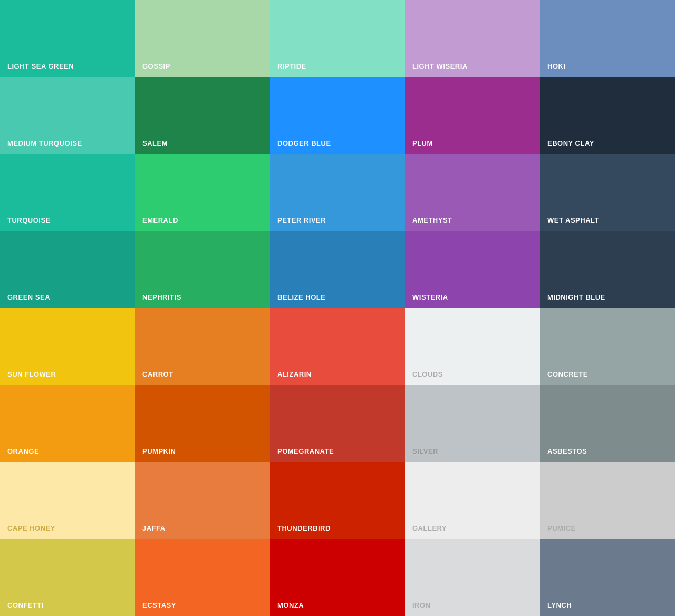 The width and height of the screenshot is (675, 616). What do you see at coordinates (202, 346) in the screenshot?
I see `color-cell: CARROT` at bounding box center [202, 346].